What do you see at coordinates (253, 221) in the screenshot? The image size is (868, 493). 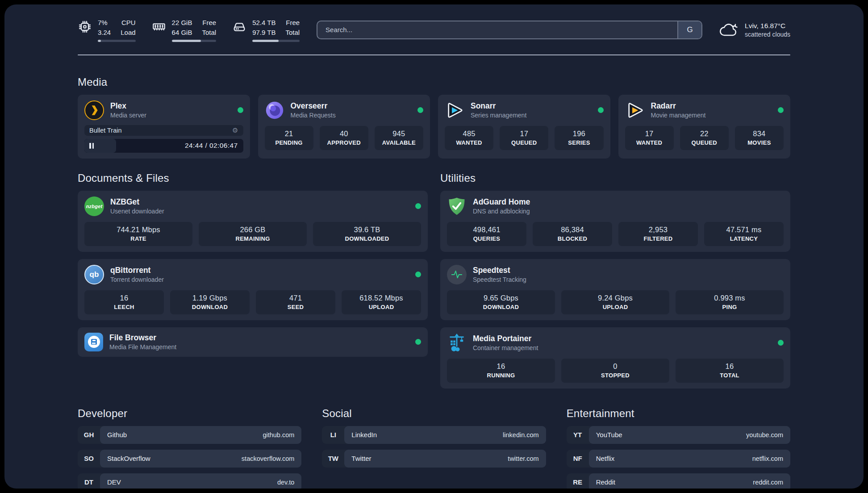 I see `app-card-nzbget: nzbget NZBGet Usenet downloader 744.21 M…` at bounding box center [253, 221].